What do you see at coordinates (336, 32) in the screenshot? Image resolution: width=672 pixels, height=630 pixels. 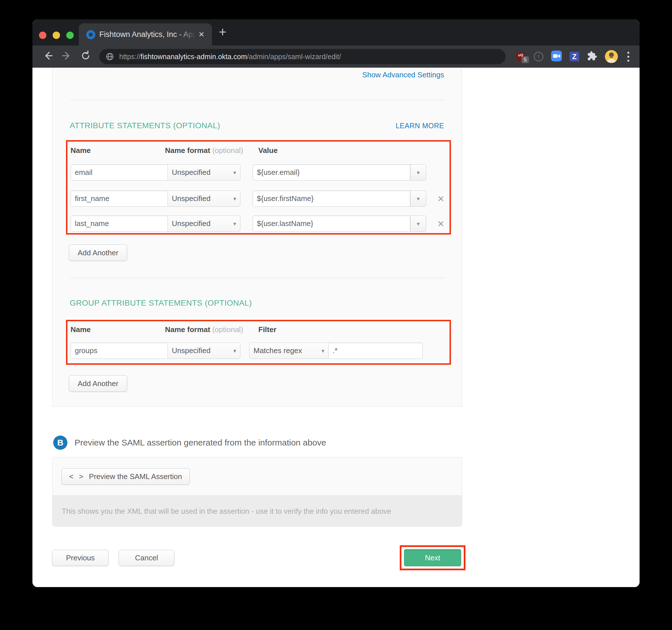 I see `browser-tab-bar: Fishtown Analytics, Inc - Applic ✕ +` at bounding box center [336, 32].